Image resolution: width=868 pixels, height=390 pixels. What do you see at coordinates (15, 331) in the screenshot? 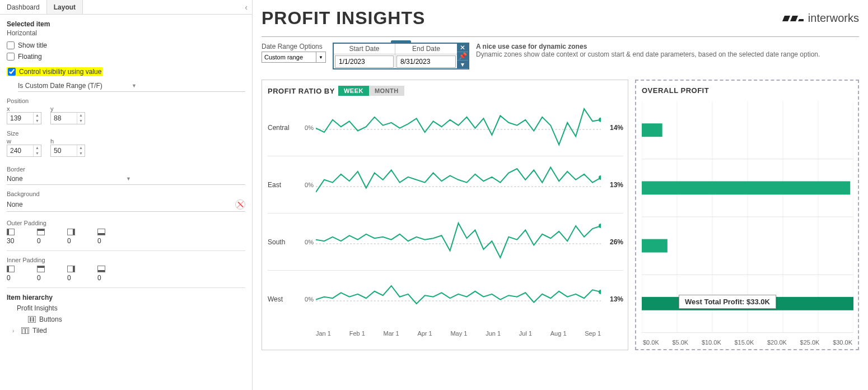
I see `expand-icon: ›` at bounding box center [15, 331].